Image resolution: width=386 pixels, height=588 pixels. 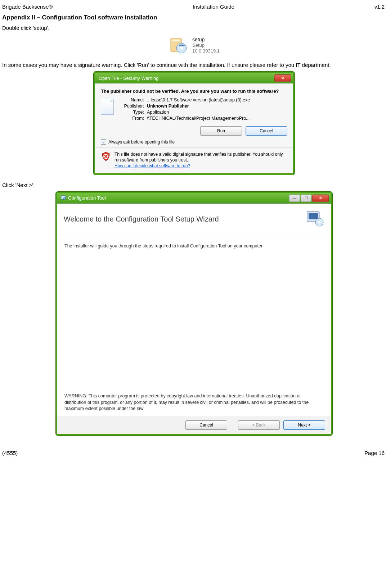 I want to click on run-button: RRunun, so click(x=221, y=131).